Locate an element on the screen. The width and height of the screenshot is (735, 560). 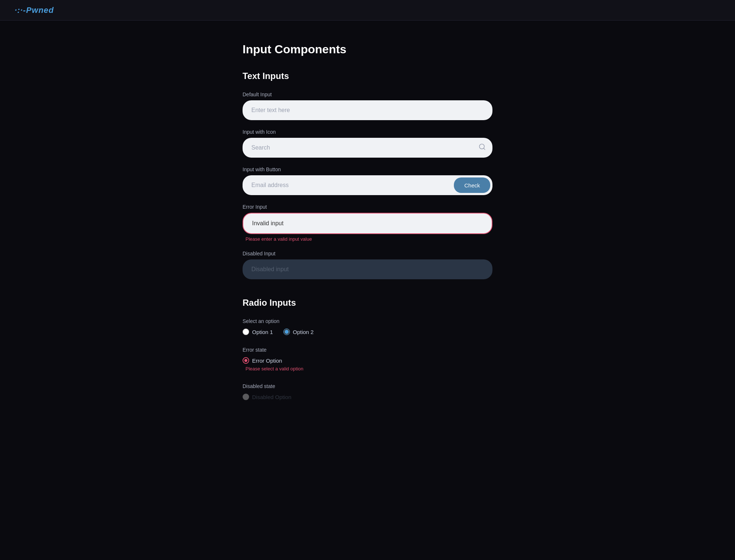
radio-inputs-section: Radio Inputs Select an option Option 1 O… is located at coordinates (368, 349).